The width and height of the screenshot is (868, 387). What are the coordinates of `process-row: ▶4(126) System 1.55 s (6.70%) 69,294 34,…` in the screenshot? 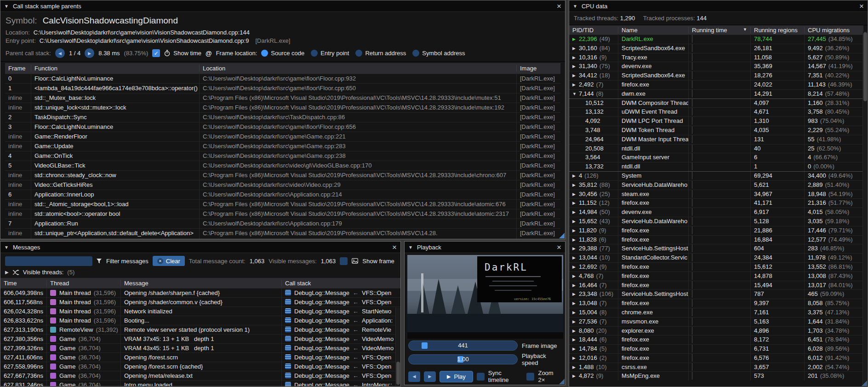 It's located at (716, 176).